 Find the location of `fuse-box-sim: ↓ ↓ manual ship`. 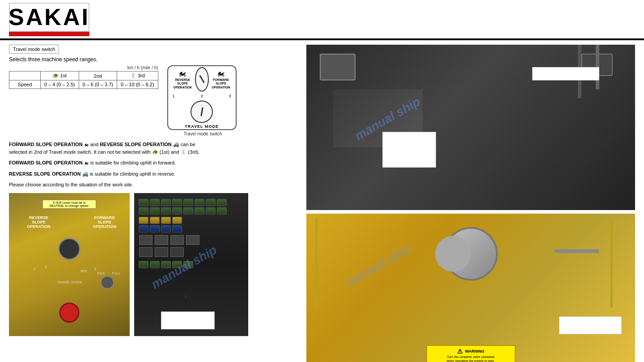

fuse-box-sim: ↓ ↓ manual ship is located at coordinates (191, 265).